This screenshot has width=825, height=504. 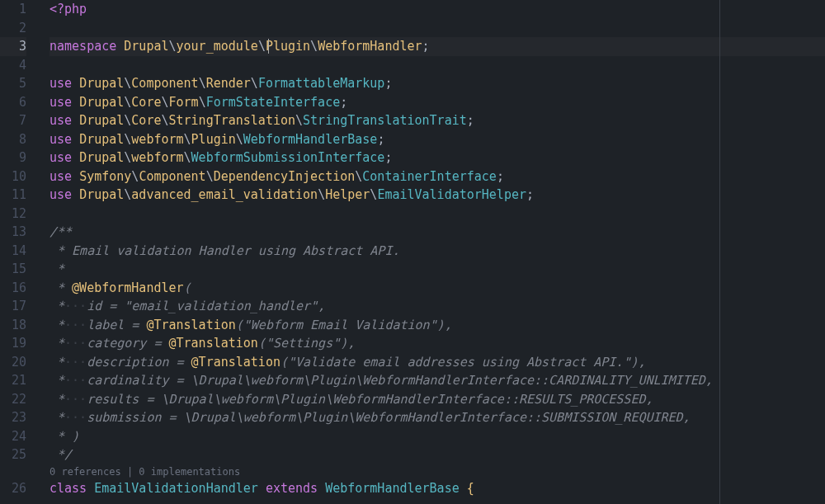 I want to click on token: Plugin, so click(x=288, y=46).